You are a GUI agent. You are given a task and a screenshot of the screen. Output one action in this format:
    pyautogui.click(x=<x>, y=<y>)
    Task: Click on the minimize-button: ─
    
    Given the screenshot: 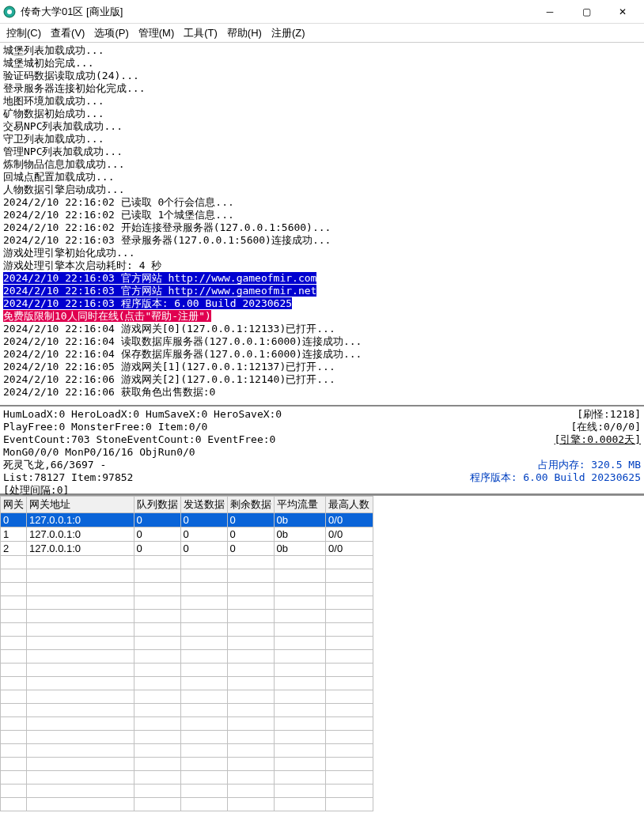 What is the action you would take?
    pyautogui.click(x=550, y=12)
    